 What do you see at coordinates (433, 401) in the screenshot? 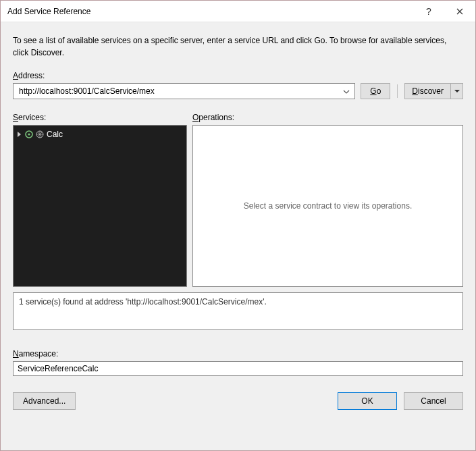
I see `cancel-button: Cancel` at bounding box center [433, 401].